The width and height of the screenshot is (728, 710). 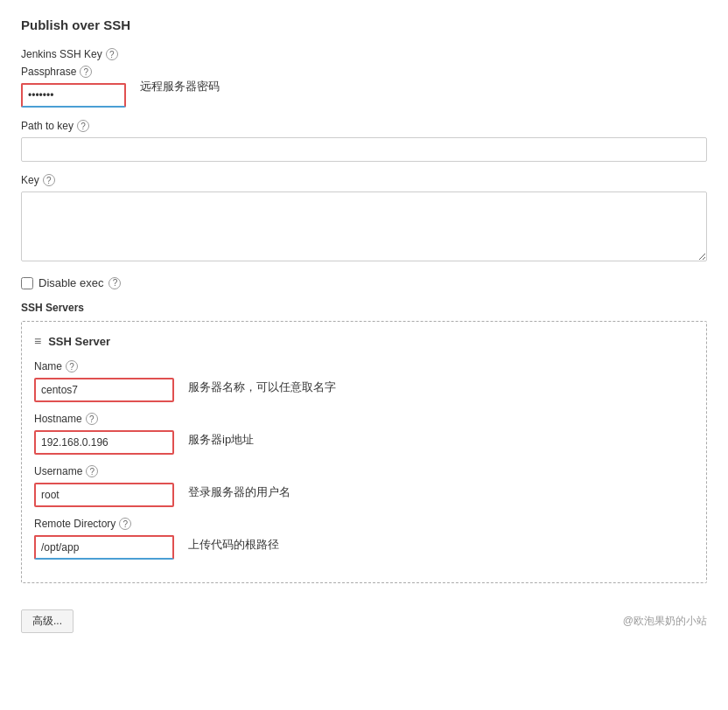 What do you see at coordinates (364, 126) in the screenshot?
I see `path-to-key-label-row: Path to key ?` at bounding box center [364, 126].